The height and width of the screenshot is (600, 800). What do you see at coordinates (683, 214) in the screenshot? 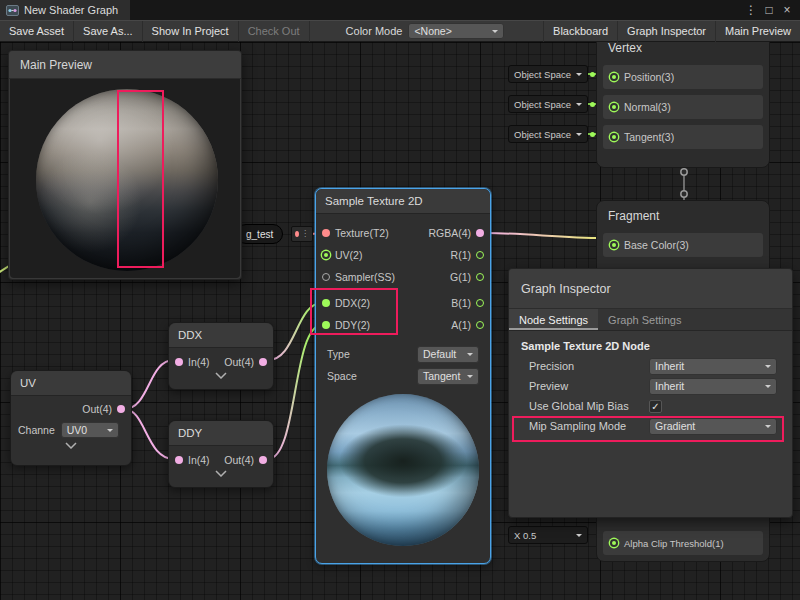
I see `fragment-node-title: Fragment` at bounding box center [683, 214].